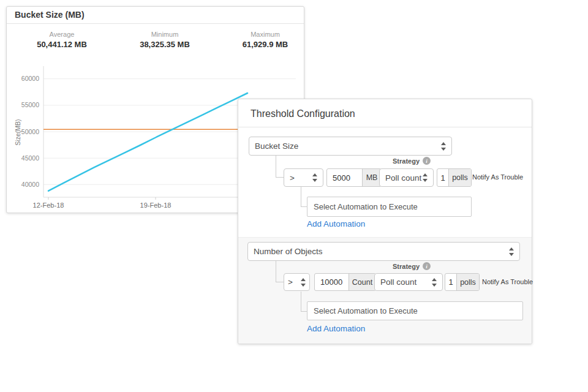  Describe the element at coordinates (350, 146) in the screenshot. I see `metric-select-bucket-size: Bucket Size` at that location.